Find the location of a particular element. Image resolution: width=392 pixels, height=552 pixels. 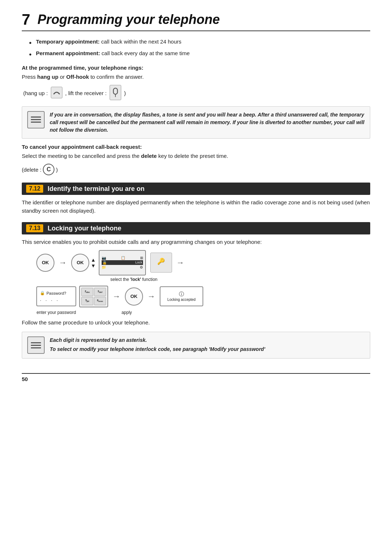

menu-row: 📷📋⊞ is located at coordinates (122, 258).